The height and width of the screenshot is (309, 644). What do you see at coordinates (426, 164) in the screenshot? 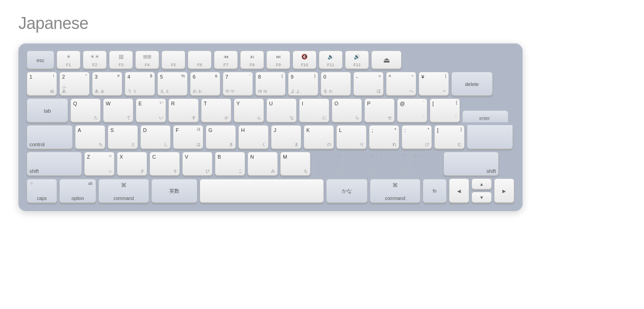
I see `key-backslash: ろ` at bounding box center [426, 164].